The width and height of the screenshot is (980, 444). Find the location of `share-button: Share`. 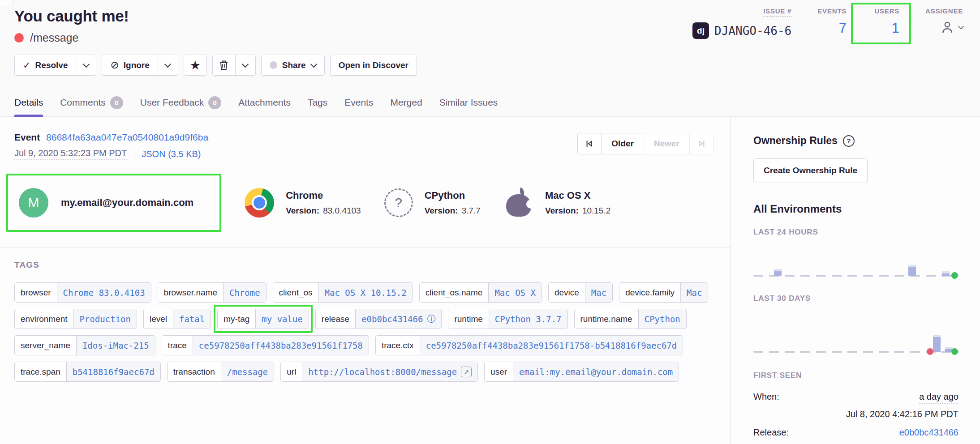

share-button: Share is located at coordinates (293, 65).